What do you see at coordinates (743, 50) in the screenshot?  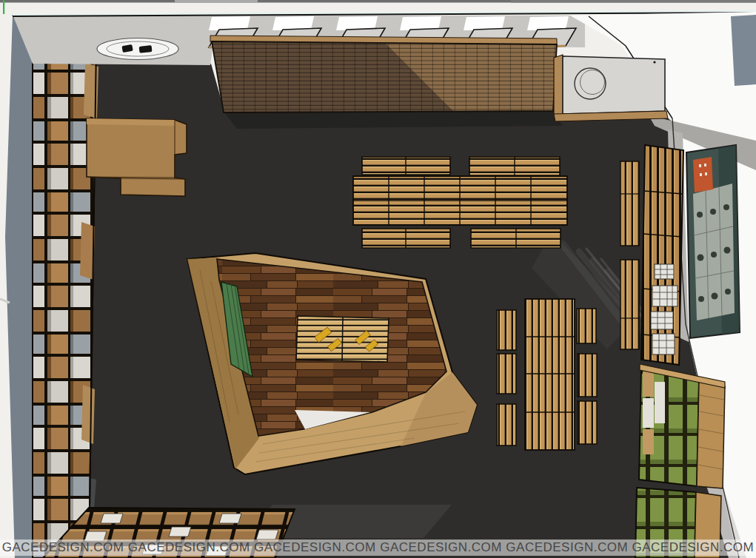 I see `corner-opening` at bounding box center [743, 50].